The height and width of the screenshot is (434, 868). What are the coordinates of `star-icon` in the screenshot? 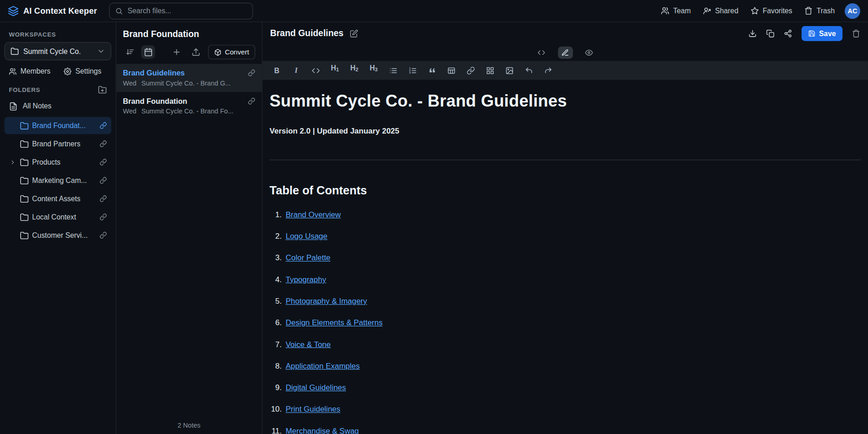 It's located at (755, 11).